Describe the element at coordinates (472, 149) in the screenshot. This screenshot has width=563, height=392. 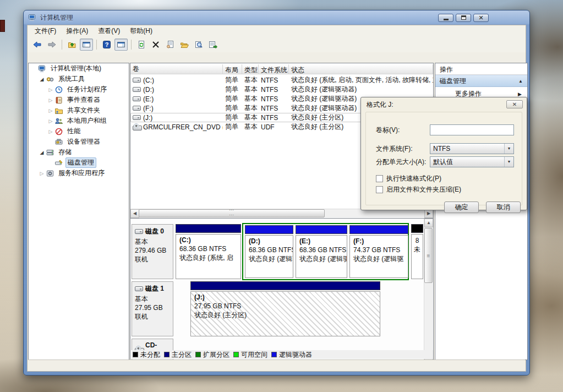
I see `file-system-select: NTFS` at that location.